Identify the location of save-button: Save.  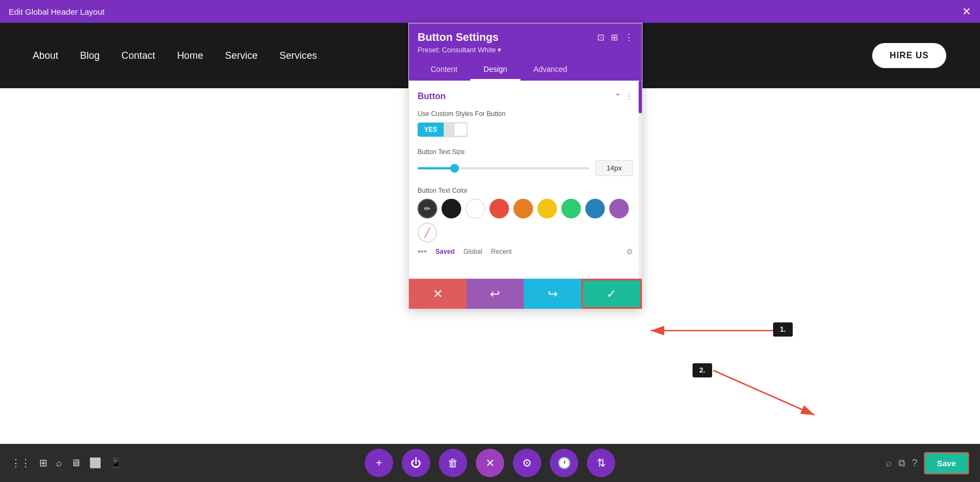
(946, 463).